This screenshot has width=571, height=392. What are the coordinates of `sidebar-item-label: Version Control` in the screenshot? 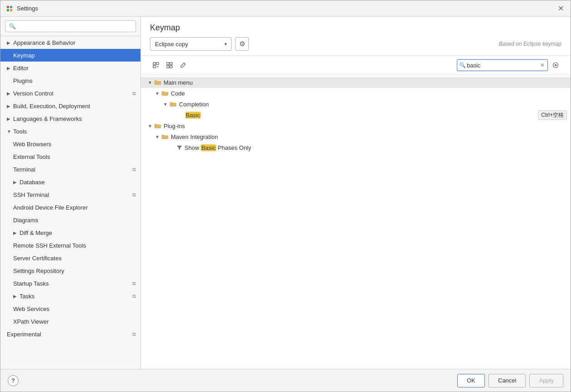 It's located at (72, 93).